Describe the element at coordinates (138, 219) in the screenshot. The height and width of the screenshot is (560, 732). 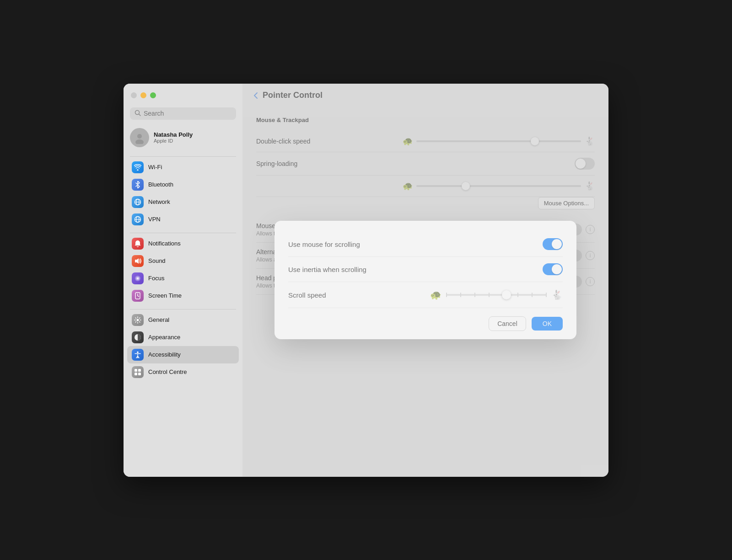
I see `vpn-icon` at that location.